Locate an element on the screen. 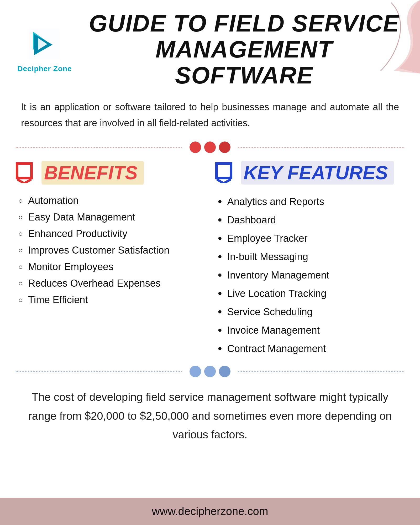  benefits-list: Automation Easy Data Management Enhanced… is located at coordinates (110, 250).